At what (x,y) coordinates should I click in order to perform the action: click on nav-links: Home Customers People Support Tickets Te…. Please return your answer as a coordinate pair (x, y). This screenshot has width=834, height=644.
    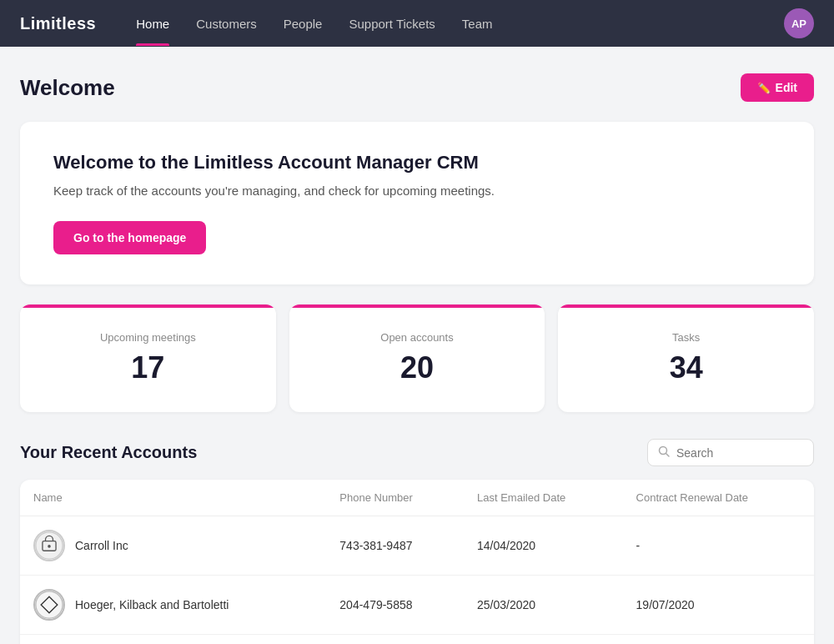
    Looking at the image, I should click on (460, 23).